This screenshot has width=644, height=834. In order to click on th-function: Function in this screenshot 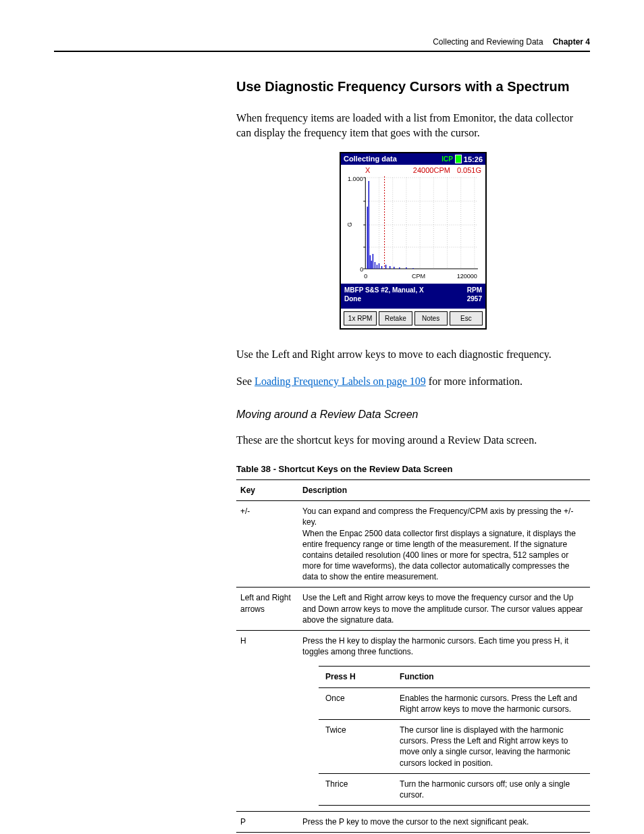, I will do `click(491, 677)`.